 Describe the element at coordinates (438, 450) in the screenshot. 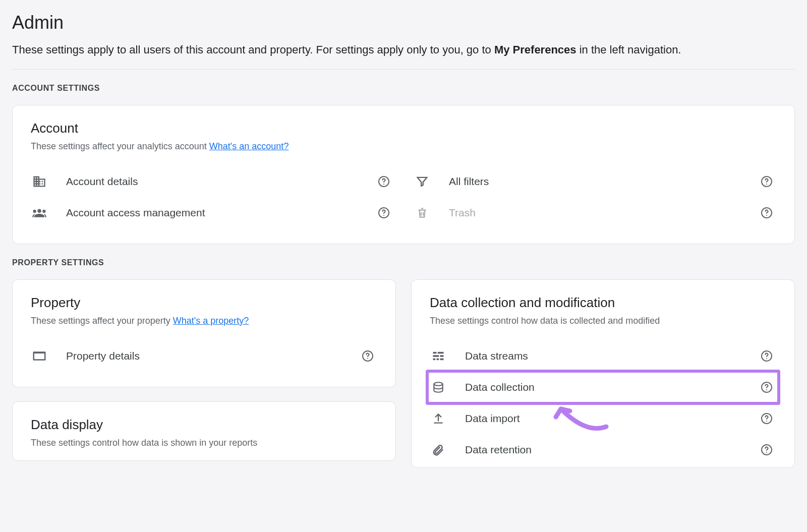

I see `attachment-icon` at that location.